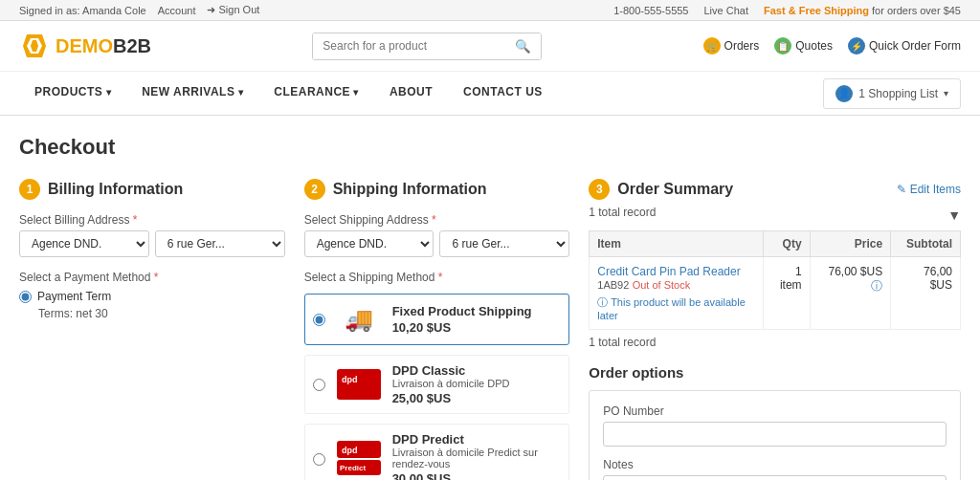 The image size is (980, 480). Describe the element at coordinates (833, 46) in the screenshot. I see `header-icons: 🛒 Orders 📋 Quotes ⚡ Quick Order Form` at that location.